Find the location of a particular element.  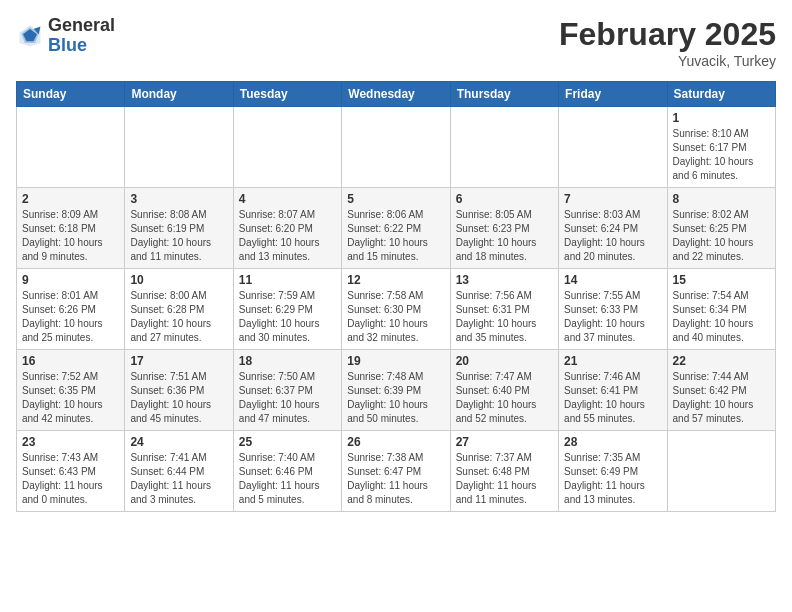

calendar-cell: 13Sunrise: 7:56 AM Sunset: 6:31 PM Dayli… is located at coordinates (504, 310).